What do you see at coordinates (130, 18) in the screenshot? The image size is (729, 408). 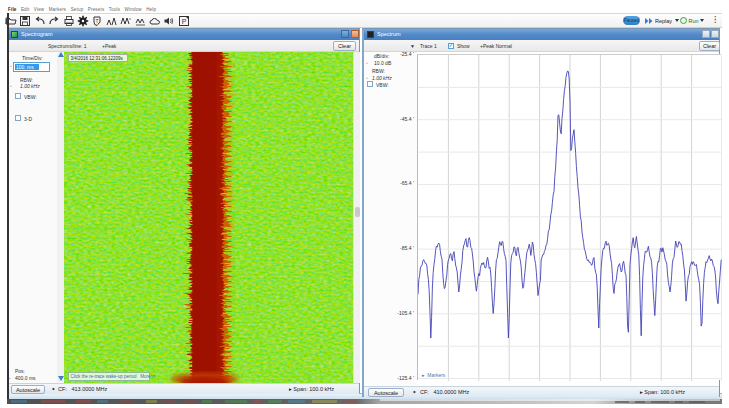 I see `svg-text: v` at bounding box center [130, 18].